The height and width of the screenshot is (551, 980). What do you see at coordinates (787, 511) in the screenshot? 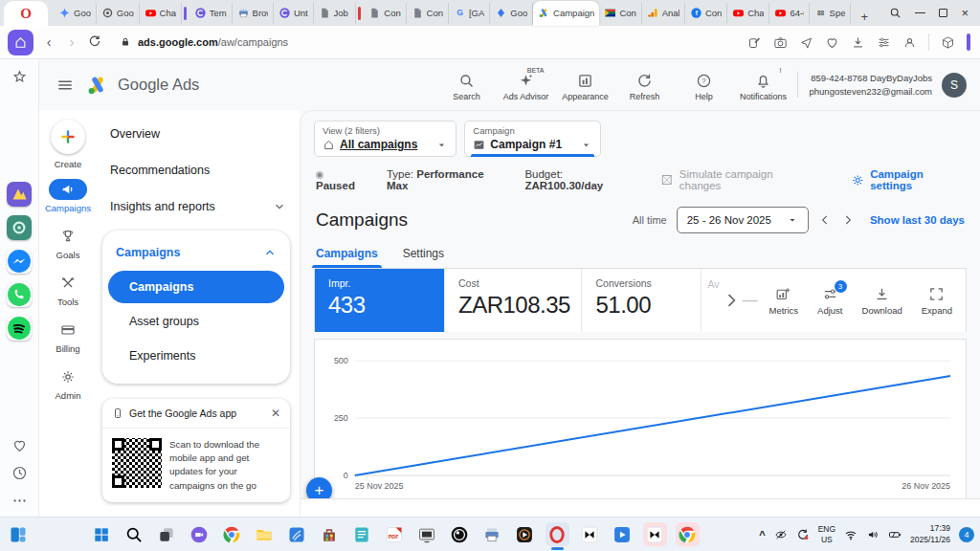
I see `table-more-icon` at bounding box center [787, 511].